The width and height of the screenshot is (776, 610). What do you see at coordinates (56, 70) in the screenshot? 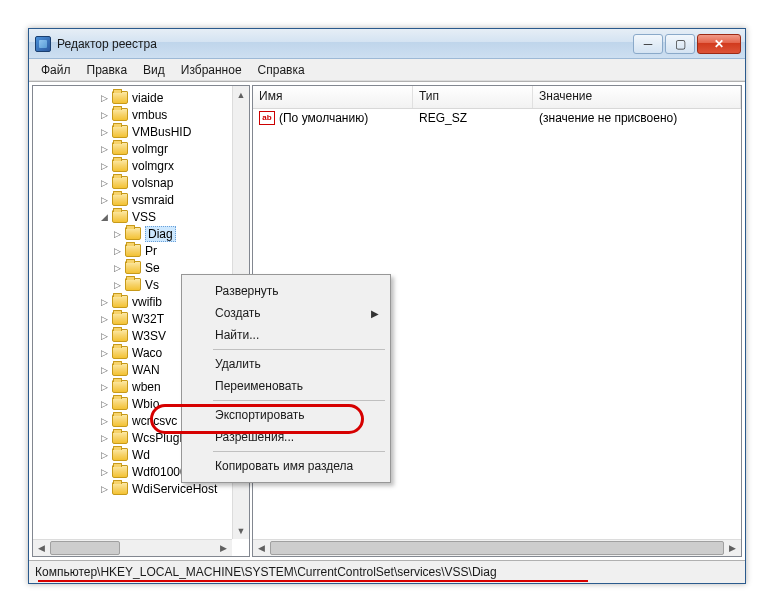
I see `menu-file: Файл` at bounding box center [56, 70].